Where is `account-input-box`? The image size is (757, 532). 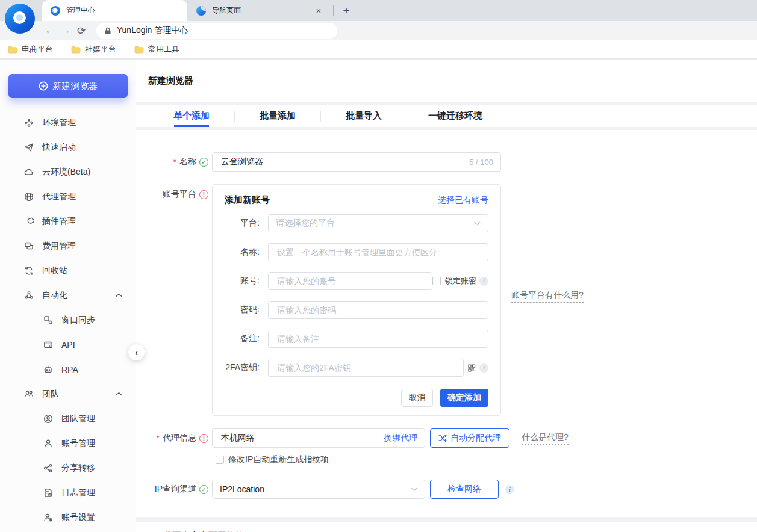
account-input-box is located at coordinates (350, 281).